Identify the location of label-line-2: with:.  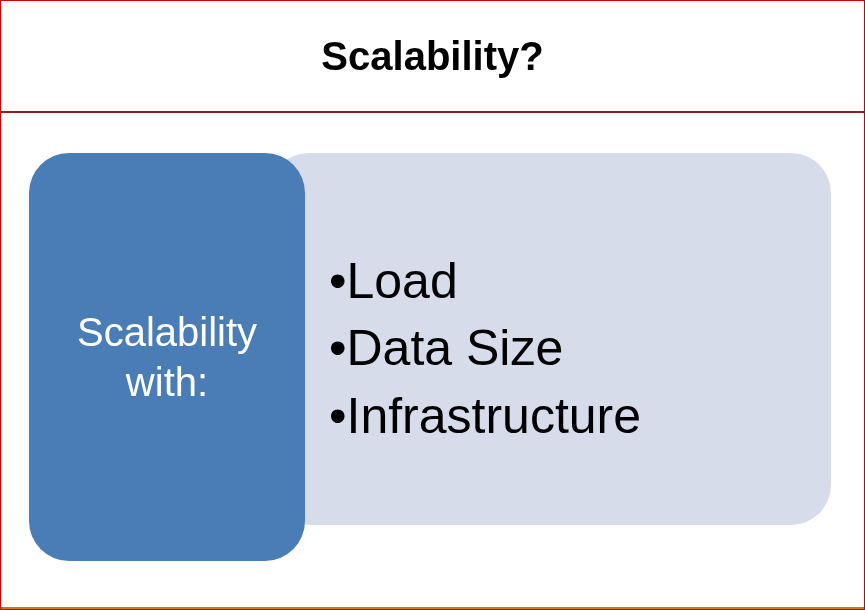
(167, 382).